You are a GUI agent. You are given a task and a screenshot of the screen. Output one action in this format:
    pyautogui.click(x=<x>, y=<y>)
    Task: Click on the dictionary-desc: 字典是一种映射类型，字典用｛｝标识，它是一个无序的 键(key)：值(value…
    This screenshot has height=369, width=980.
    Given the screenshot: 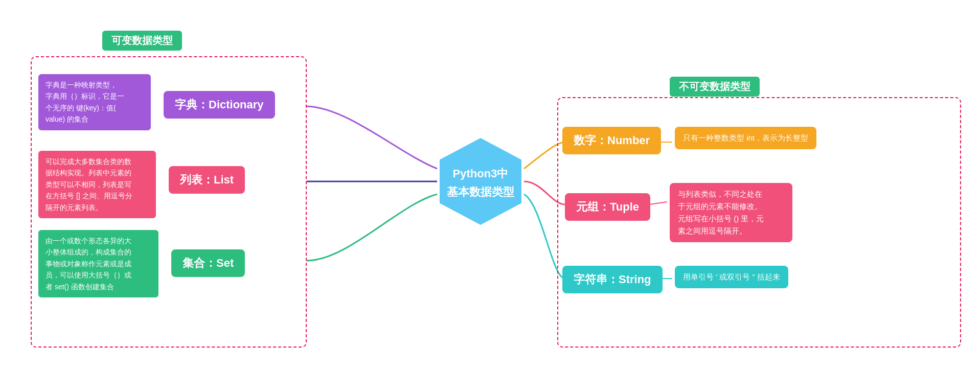 What is the action you would take?
    pyautogui.click(x=95, y=102)
    